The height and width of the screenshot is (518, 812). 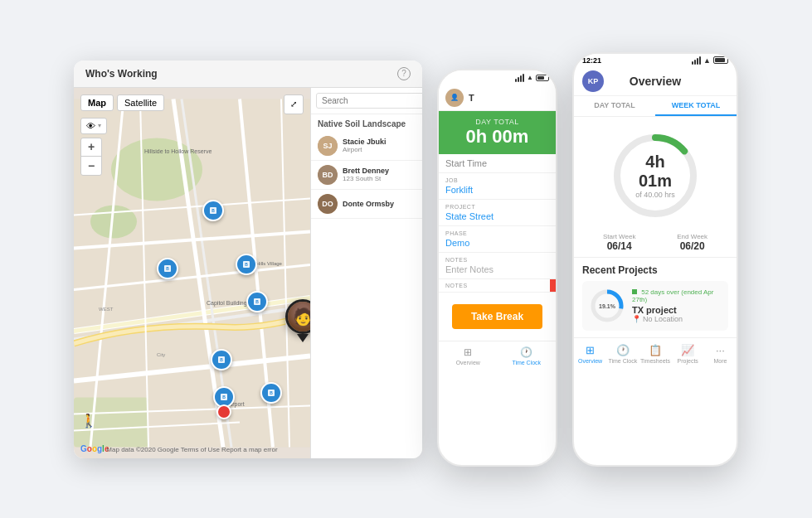 I want to click on nav-timeclock-label: Time Clock, so click(x=622, y=361).